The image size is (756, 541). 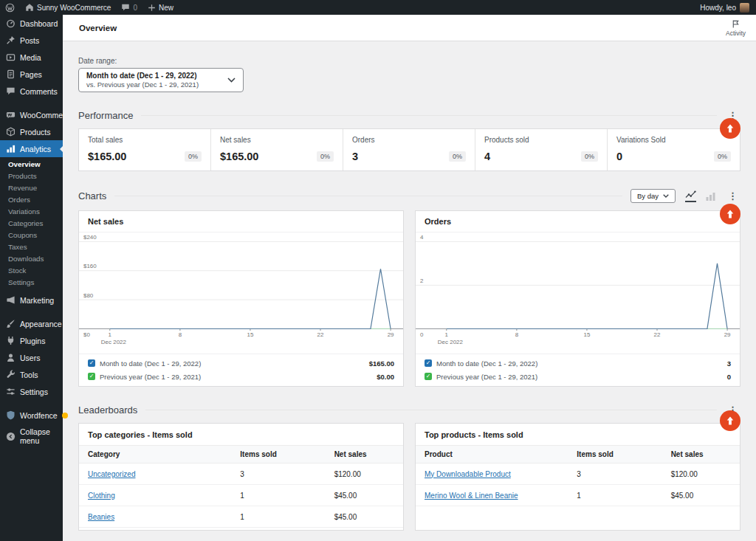 I want to click on chart-title: Net sales, so click(x=241, y=221).